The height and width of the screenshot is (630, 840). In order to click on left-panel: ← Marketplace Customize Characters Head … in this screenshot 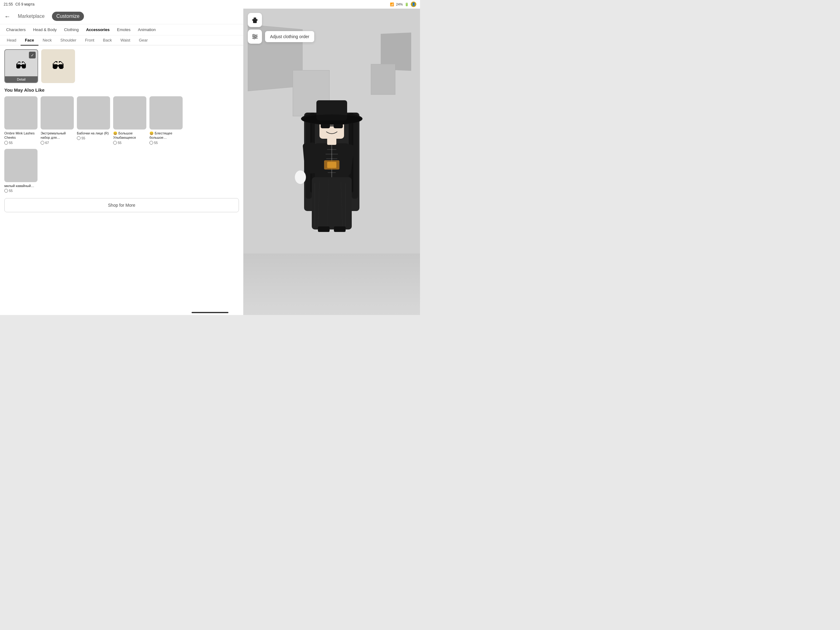, I will do `click(122, 162)`.